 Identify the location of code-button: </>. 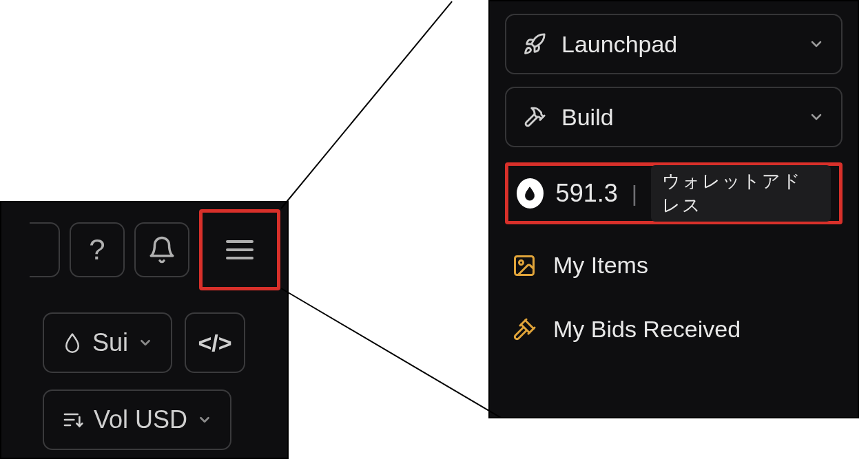
(215, 343).